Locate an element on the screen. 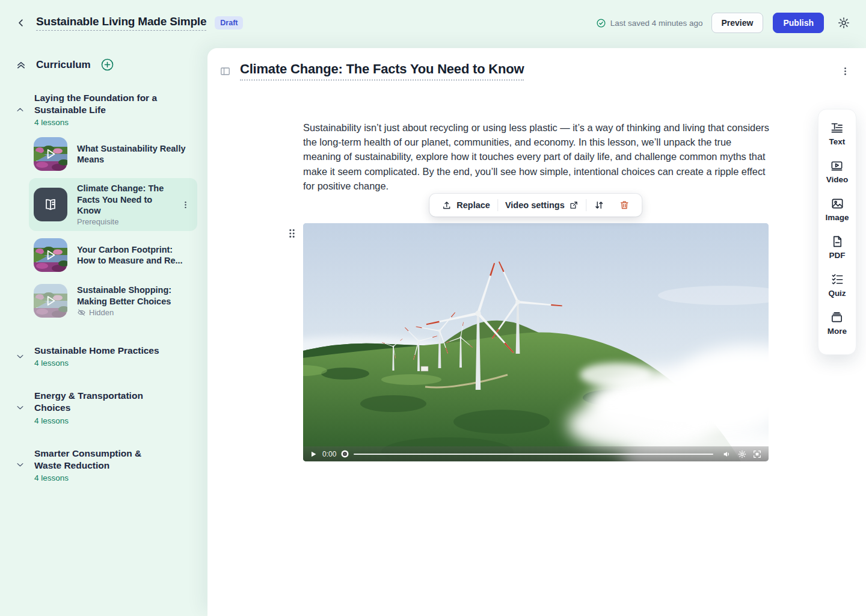 This screenshot has width=866, height=616. text-block-icon is located at coordinates (837, 128).